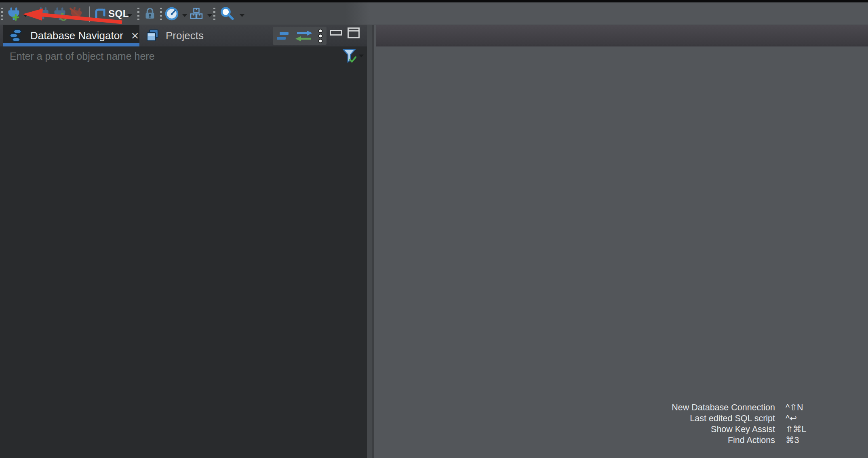  Describe the element at coordinates (349, 55) in the screenshot. I see `filter-settings-button` at that location.